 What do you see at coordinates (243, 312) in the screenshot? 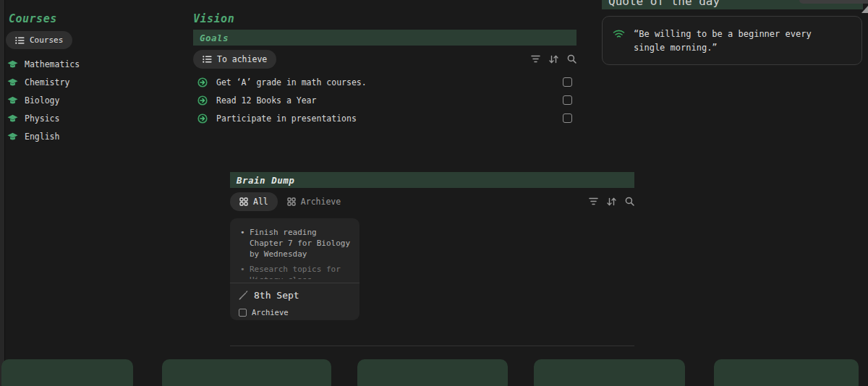
I see `archieve-checkbox` at bounding box center [243, 312].